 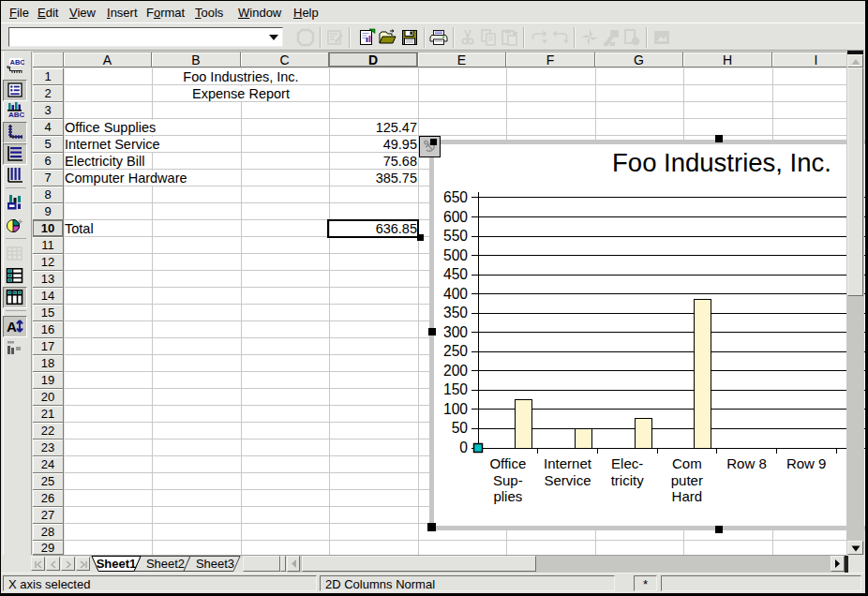 What do you see at coordinates (456, 350) in the screenshot?
I see `svg-text: 250` at bounding box center [456, 350].